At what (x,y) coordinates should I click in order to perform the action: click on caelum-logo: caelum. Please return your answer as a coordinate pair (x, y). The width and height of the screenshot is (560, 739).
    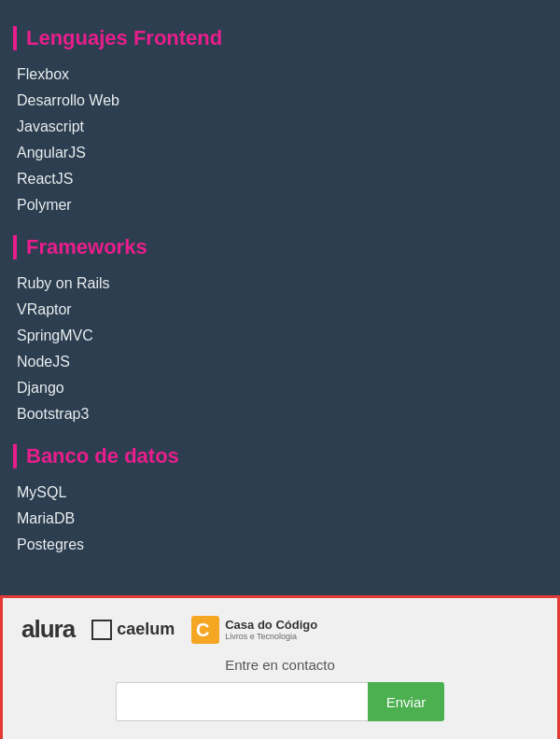
    Looking at the image, I should click on (133, 630).